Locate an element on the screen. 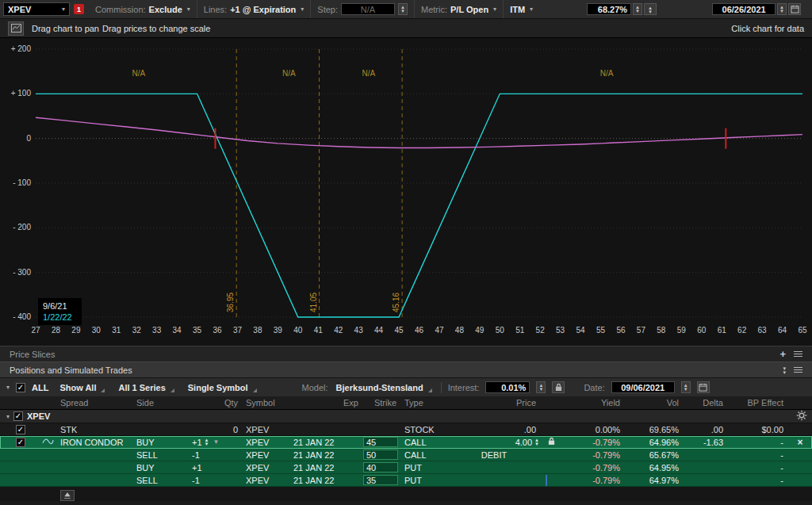 This screenshot has height=505, width=812. model-dropdown: Bjerksund-Stensland is located at coordinates (383, 388).